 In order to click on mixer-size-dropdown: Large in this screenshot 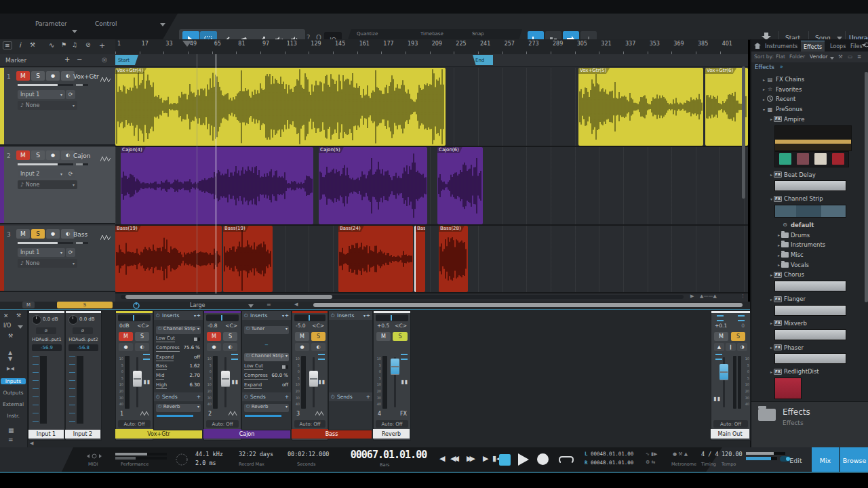, I will do `click(198, 305)`.